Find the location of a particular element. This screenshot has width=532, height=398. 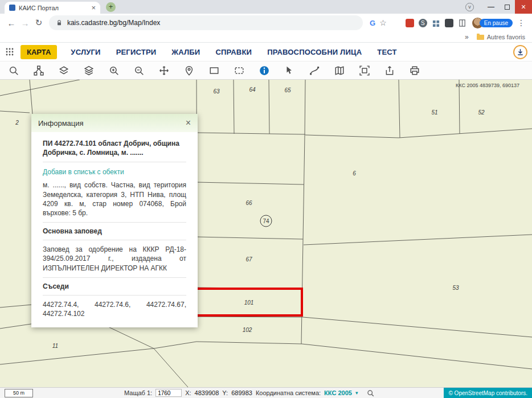

extension-book-icon is located at coordinates (463, 23).